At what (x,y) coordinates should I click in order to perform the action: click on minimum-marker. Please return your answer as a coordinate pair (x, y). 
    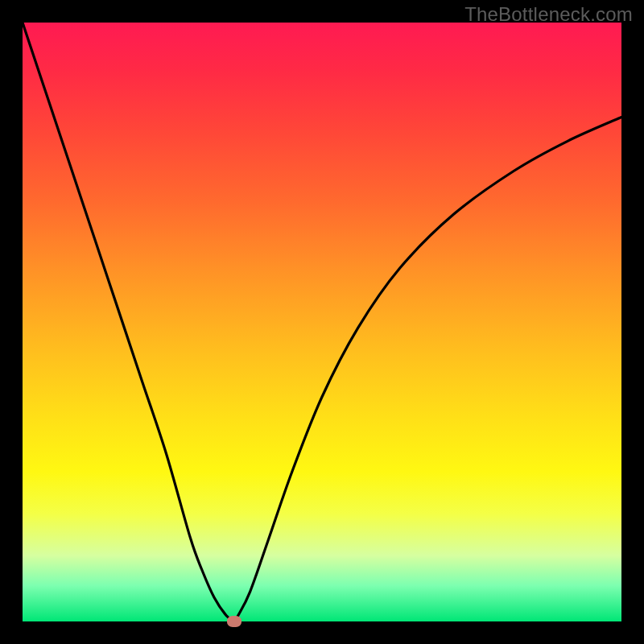
    Looking at the image, I should click on (234, 621).